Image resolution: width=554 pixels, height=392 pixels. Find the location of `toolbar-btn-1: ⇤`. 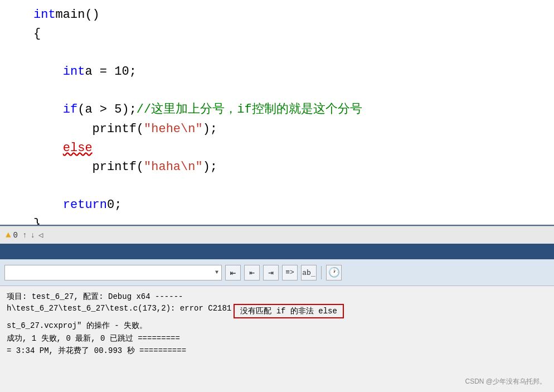

toolbar-btn-1: ⇤ is located at coordinates (233, 273).